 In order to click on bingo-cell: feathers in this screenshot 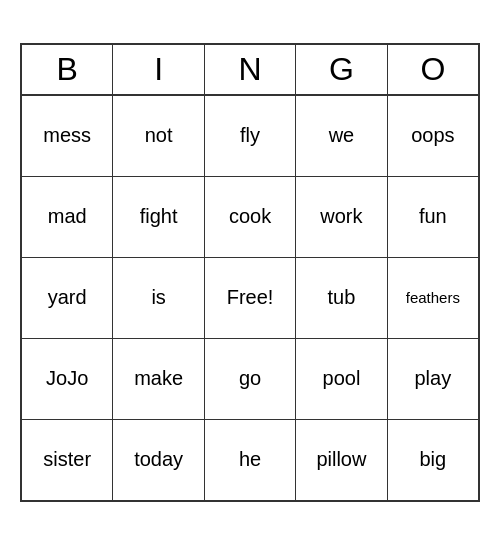, I will do `click(433, 298)`.